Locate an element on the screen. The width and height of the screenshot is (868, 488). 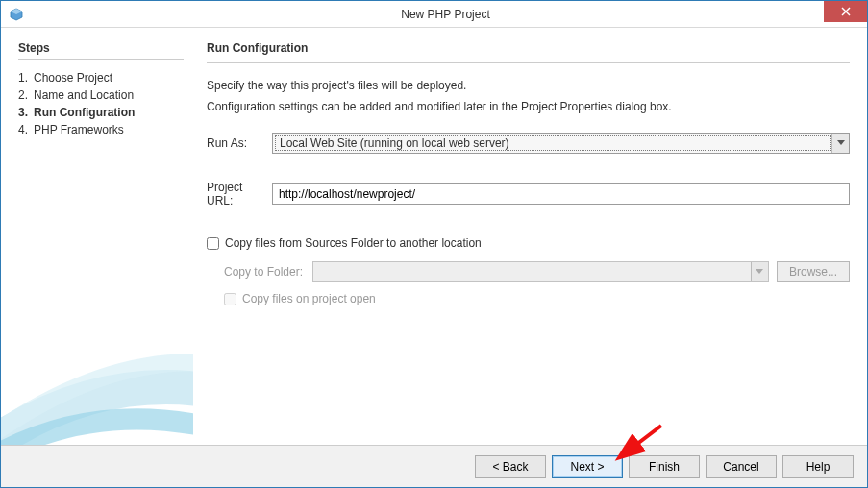
step-name-location: 2.Name and Location is located at coordinates (101, 95).